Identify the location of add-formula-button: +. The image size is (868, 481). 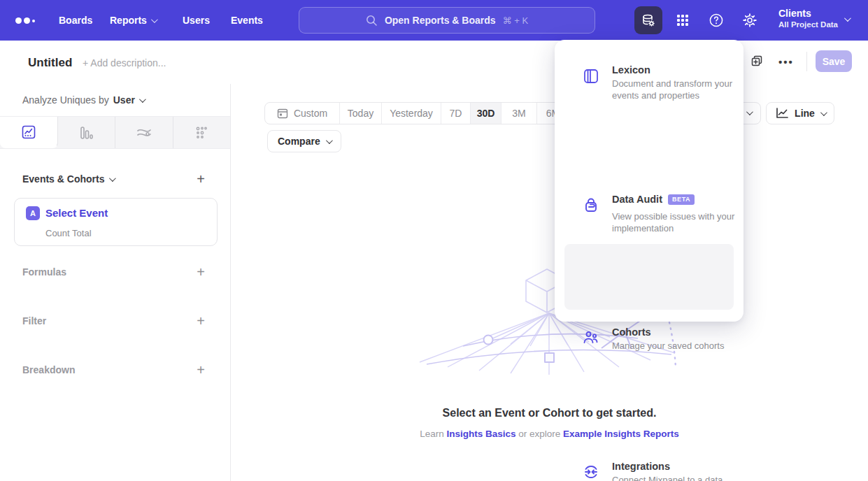
(201, 273).